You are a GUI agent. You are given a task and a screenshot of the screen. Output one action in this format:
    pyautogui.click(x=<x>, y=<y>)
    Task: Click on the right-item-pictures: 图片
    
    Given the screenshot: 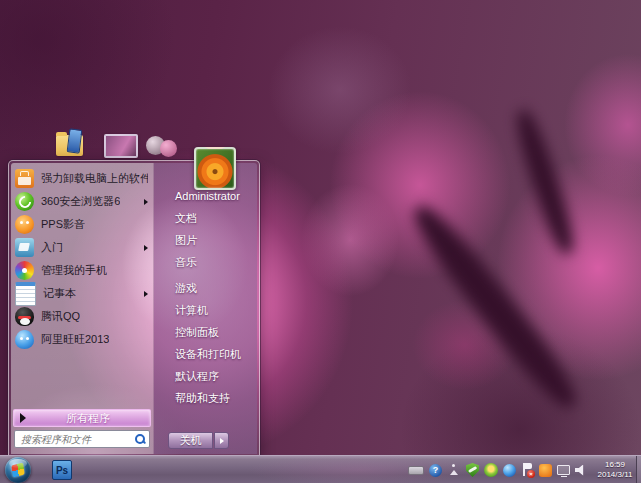 What is the action you would take?
    pyautogui.click(x=206, y=240)
    